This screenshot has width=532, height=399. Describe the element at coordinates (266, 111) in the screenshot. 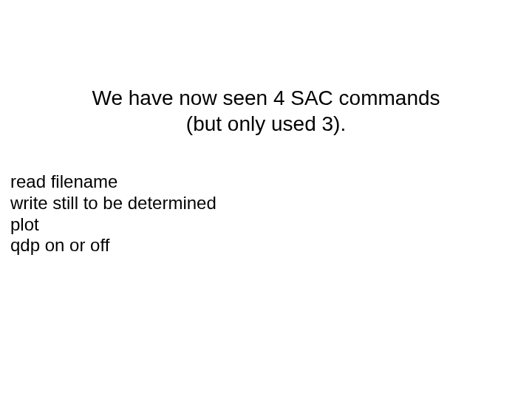

I see `slide-title: We have now seen 4 SAC commands (but onl…` at that location.